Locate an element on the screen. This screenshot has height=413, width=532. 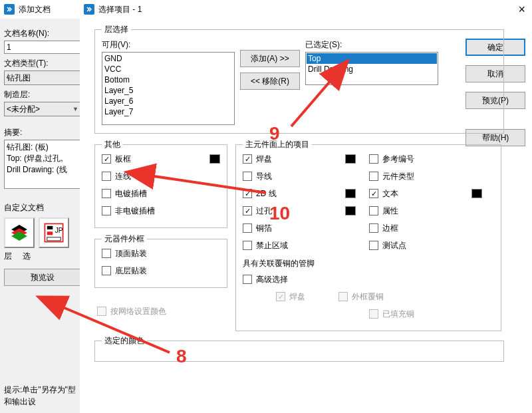
ck-copper: 铜箔 is located at coordinates (299, 228).